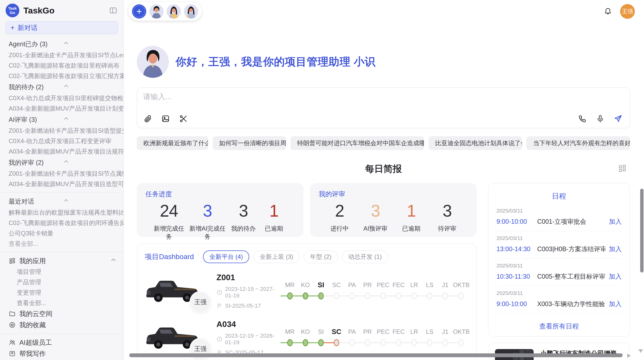 This screenshot has width=644, height=360. I want to click on schedule-card: 日程 2025/03/119:00-10:00C001-立项审批会加入2025/…, so click(559, 260).